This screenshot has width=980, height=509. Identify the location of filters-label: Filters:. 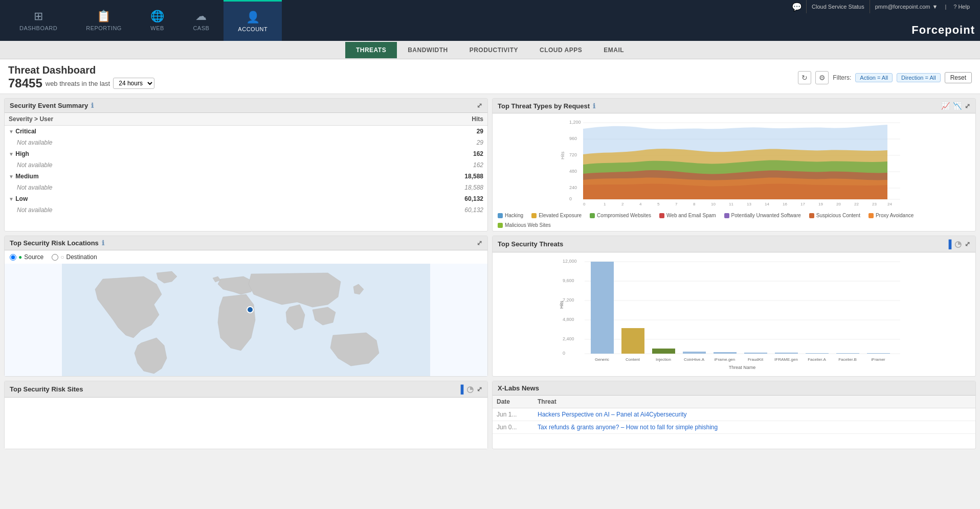
(842, 78).